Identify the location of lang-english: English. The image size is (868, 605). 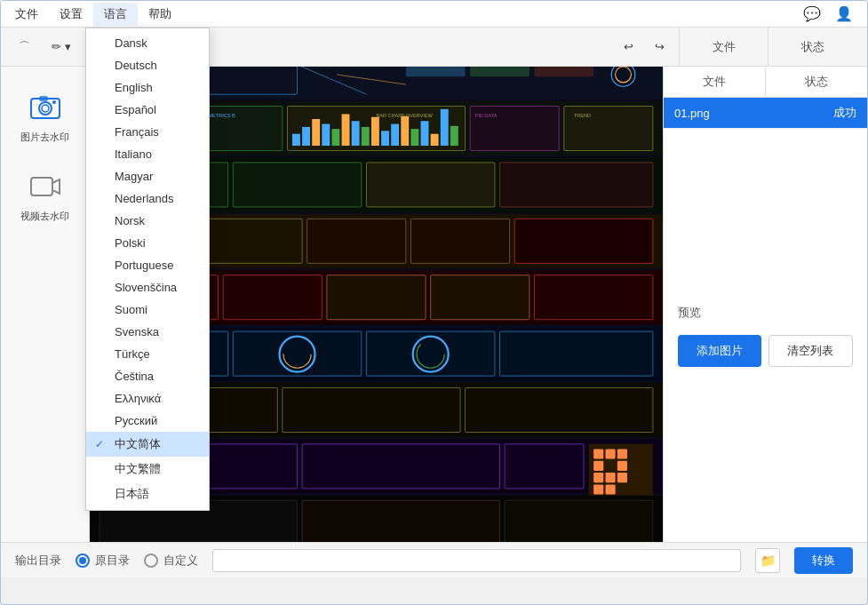
(147, 87).